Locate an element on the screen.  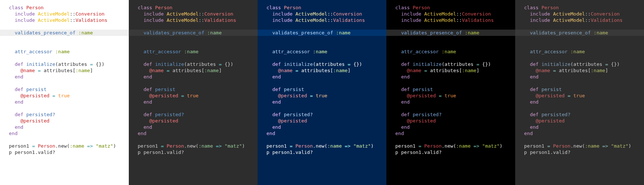
code-token: = is located at coordinates (39, 70).